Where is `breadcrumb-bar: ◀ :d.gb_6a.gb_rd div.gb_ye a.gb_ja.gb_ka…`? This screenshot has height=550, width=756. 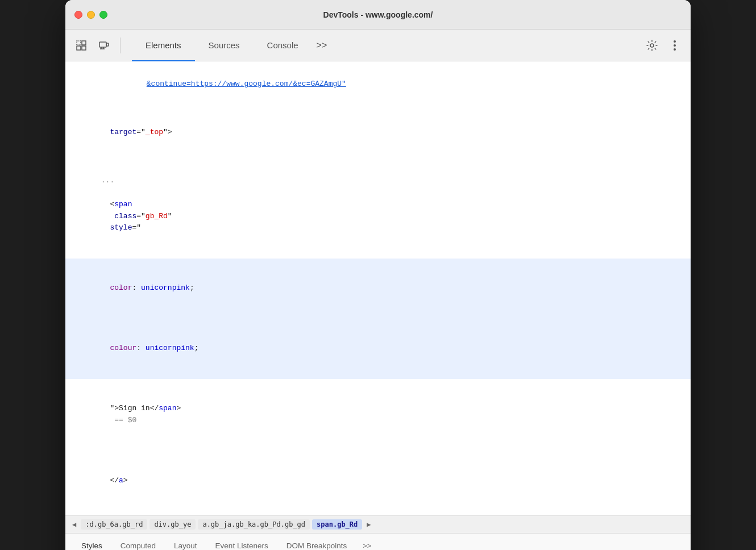 breadcrumb-bar: ◀ :d.gb_6a.gb_rd div.gb_ye a.gb_ja.gb_ka… is located at coordinates (378, 525).